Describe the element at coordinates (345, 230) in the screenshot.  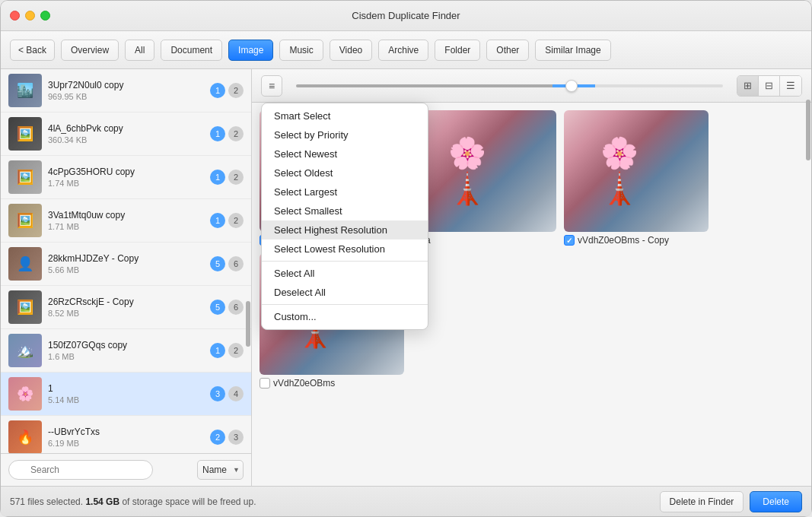
I see `menu-item-select-highest-res: Select Highest Resolution` at that location.